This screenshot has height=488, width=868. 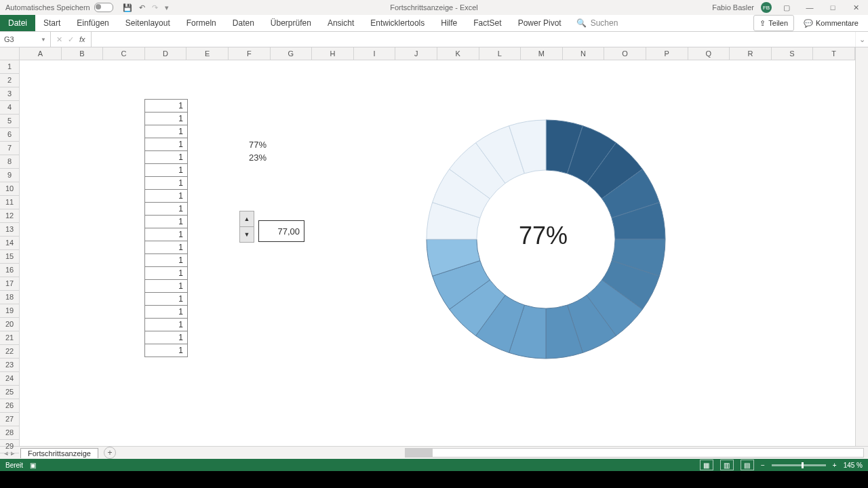 What do you see at coordinates (751, 54) in the screenshot?
I see `col-header: R` at bounding box center [751, 54].